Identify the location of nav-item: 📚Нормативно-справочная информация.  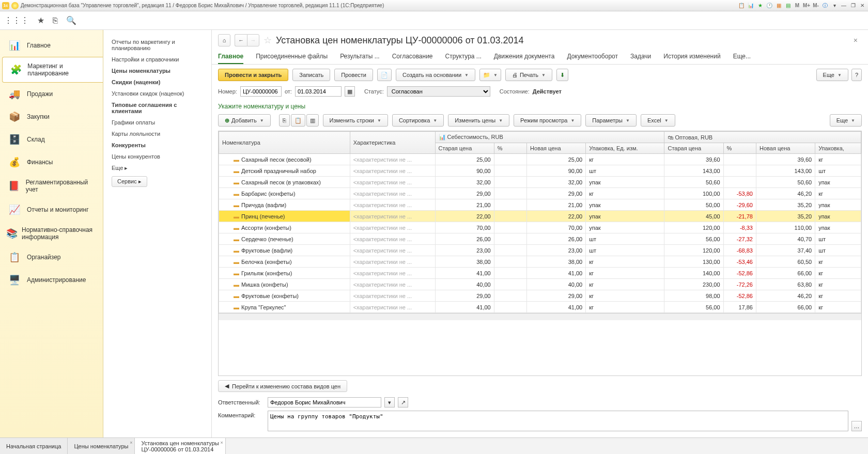
(52, 233).